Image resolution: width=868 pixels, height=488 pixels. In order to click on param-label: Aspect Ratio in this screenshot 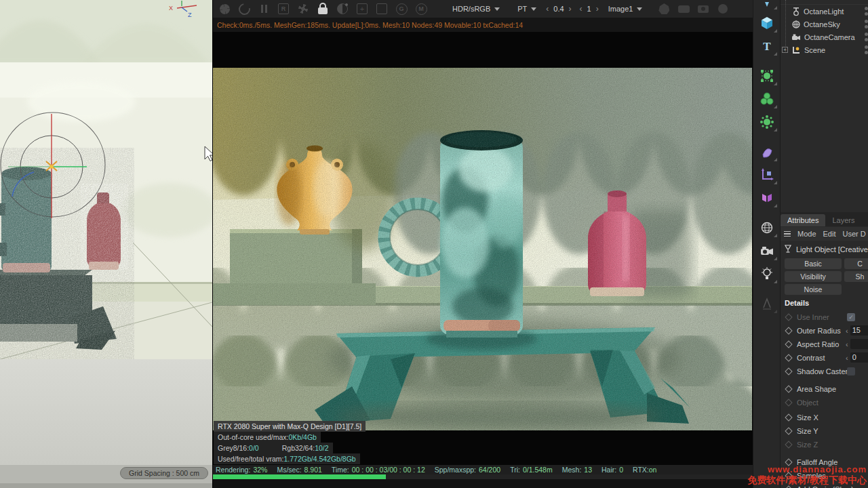, I will do `click(818, 344)`.